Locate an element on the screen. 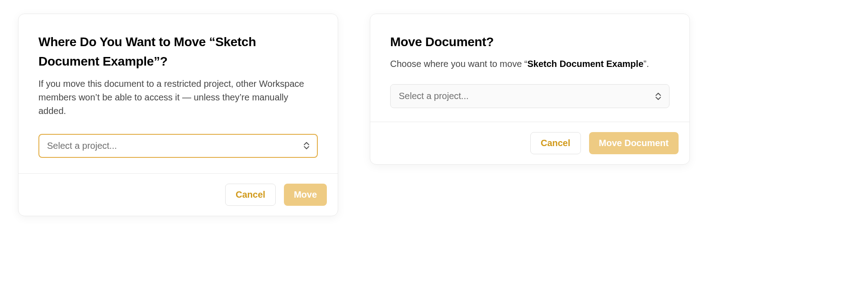 This screenshot has width=868, height=294. modal-title: Where Do You Want to Move “Sketch Docume… is located at coordinates (178, 52).